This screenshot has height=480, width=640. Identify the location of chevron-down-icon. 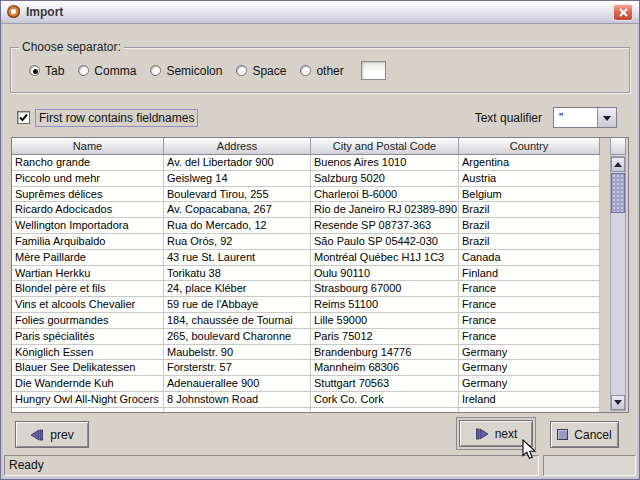
(606, 118).